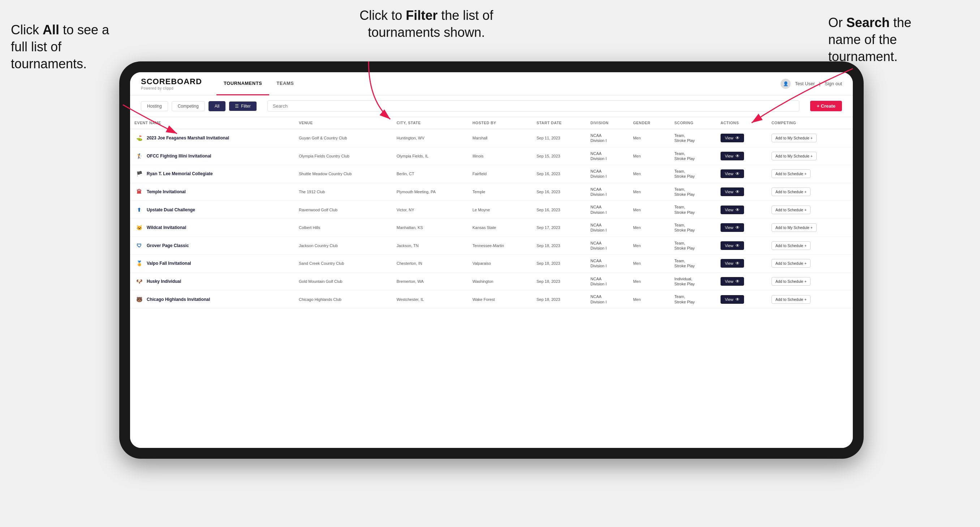 The height and width of the screenshot is (527, 980). I want to click on add-schedule-button-1: Add to My Schedule +, so click(794, 156).